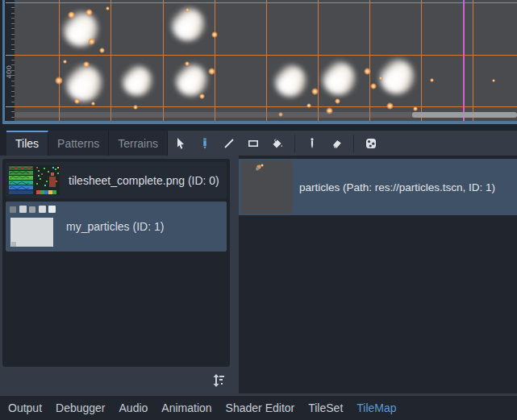 This screenshot has height=420, width=517. What do you see at coordinates (81, 408) in the screenshot?
I see `bottom-tab-debugger: Debugger` at bounding box center [81, 408].